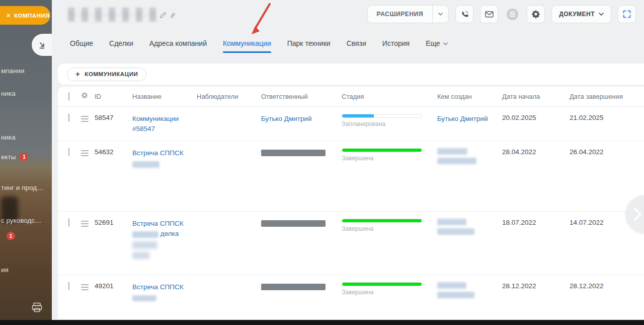 The width and height of the screenshot is (644, 325). I want to click on cell-responsible: Бутько Дмитрий, so click(301, 119).